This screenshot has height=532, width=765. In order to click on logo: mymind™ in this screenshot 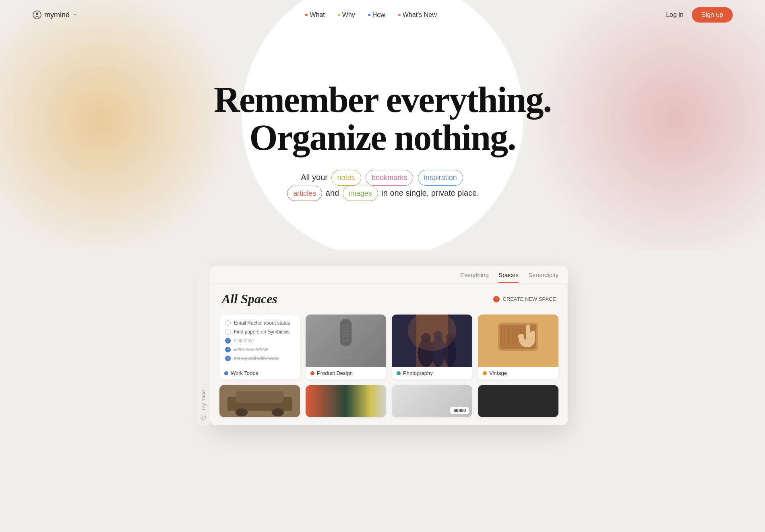, I will do `click(54, 15)`.